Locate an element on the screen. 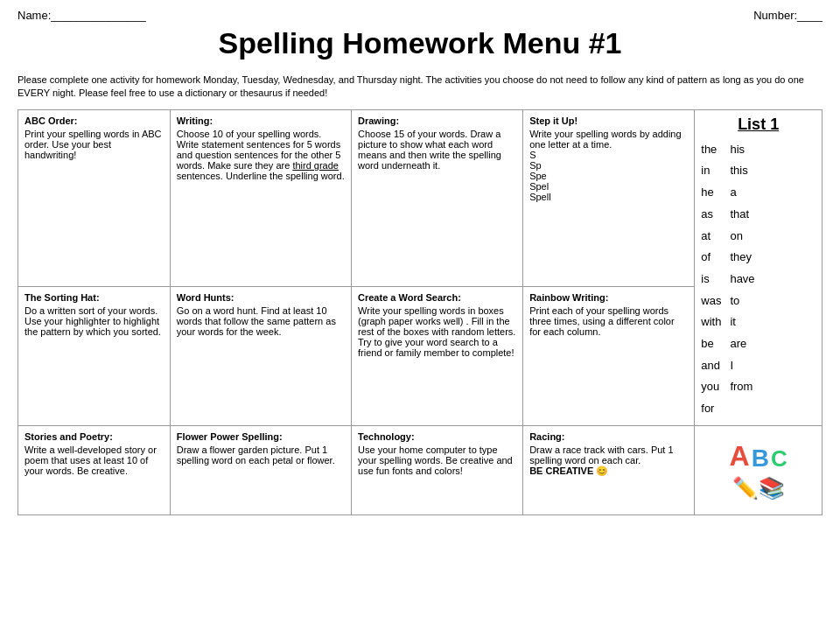 The width and height of the screenshot is (840, 630). activity-title: Drawing: is located at coordinates (438, 121).